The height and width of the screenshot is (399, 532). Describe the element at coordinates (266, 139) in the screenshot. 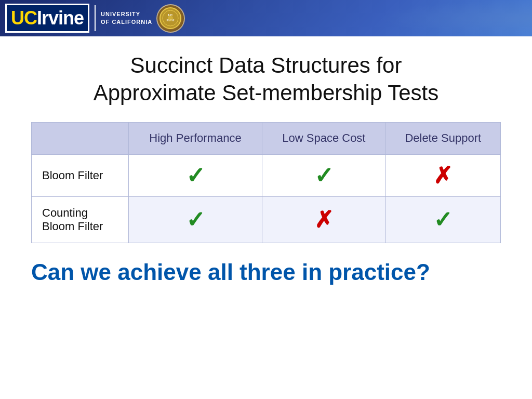

I see `table-header-row: High Performance Low Space Cost Delete S…` at that location.